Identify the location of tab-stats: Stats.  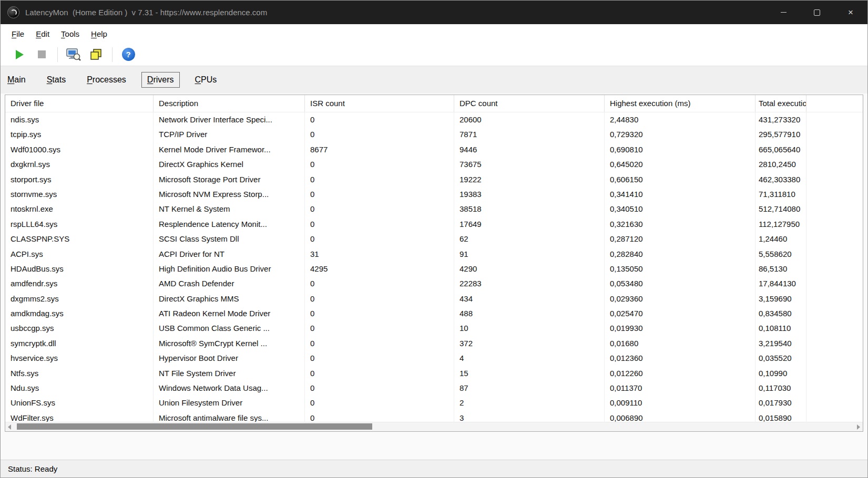
(56, 80).